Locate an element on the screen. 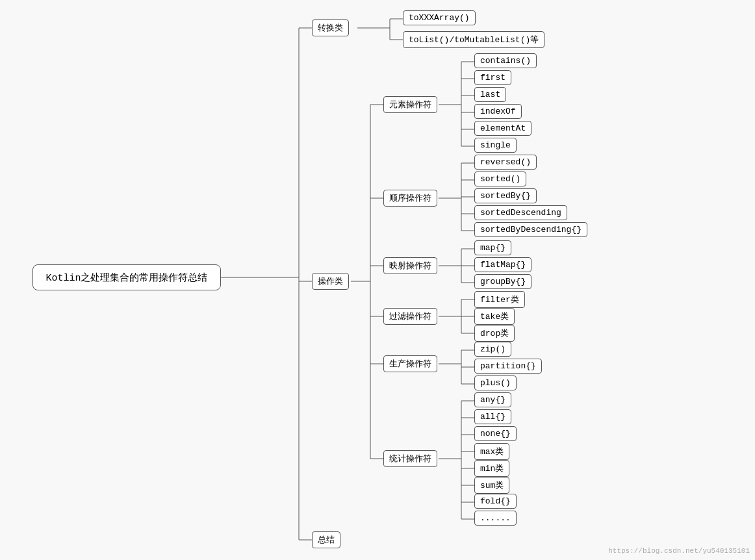  root-node: Kotlin之处理集合的常用操作符总结 is located at coordinates (127, 277).